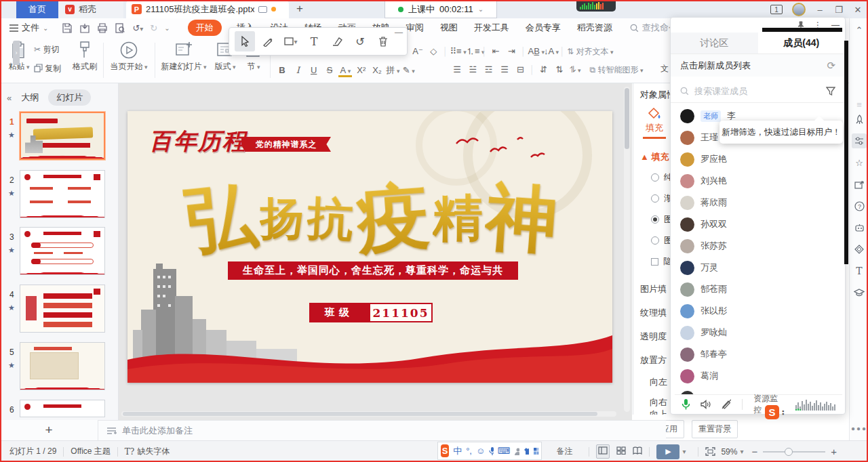 The width and height of the screenshot is (868, 462). I want to click on window-count-icon: 1, so click(776, 9).